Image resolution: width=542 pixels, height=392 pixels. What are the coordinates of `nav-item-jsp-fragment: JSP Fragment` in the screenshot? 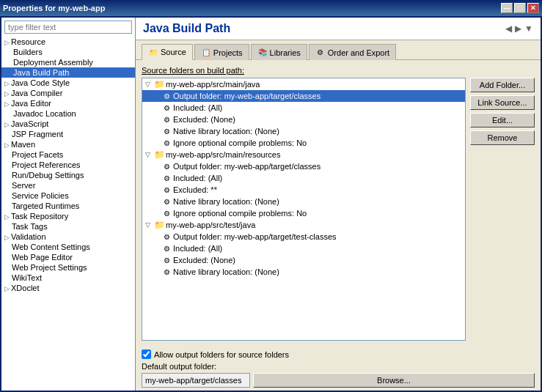 It's located at (68, 134).